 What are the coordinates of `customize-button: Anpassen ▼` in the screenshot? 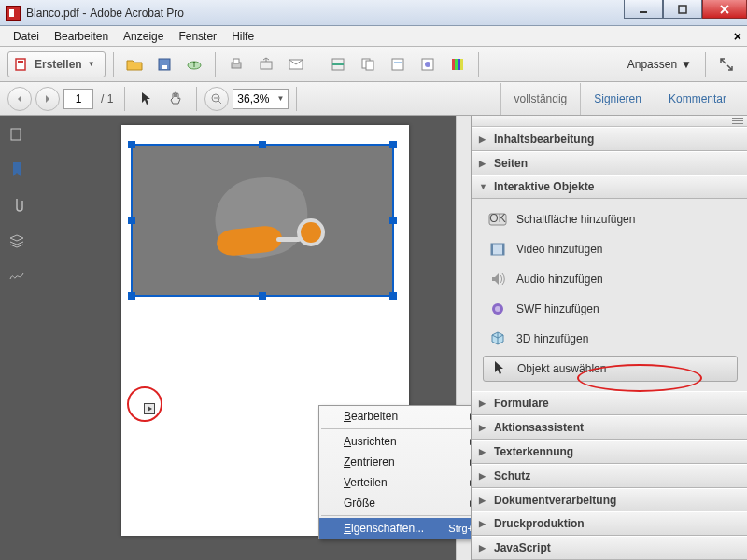 It's located at (659, 64).